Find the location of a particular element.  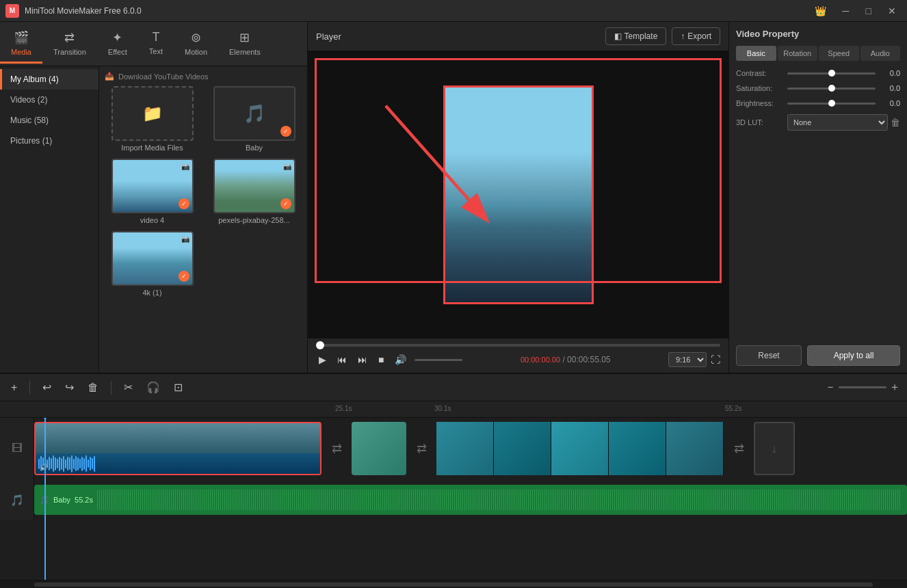

audio-clip: 🎵 Baby 55.2s is located at coordinates (471, 500).